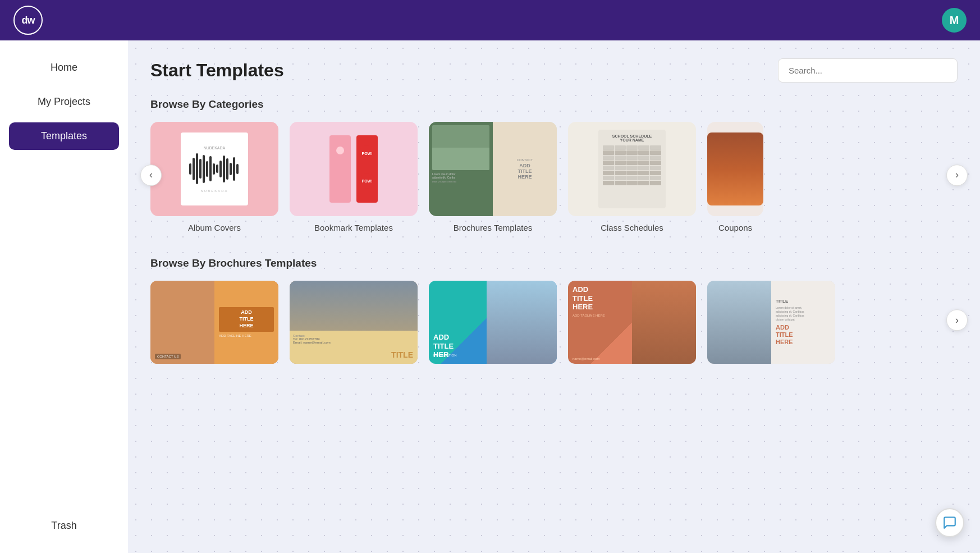  What do you see at coordinates (771, 322) in the screenshot?
I see `brochure-template-5: TITLE Lorem dolor sit amet,adipiscing dt…` at bounding box center [771, 322].